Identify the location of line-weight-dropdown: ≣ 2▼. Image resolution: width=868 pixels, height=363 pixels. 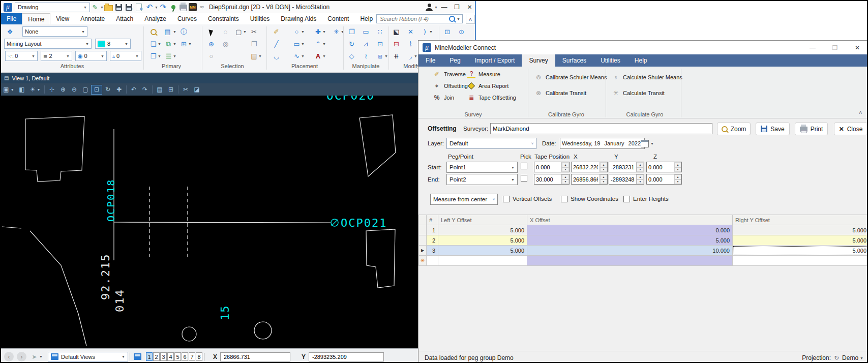
(56, 56).